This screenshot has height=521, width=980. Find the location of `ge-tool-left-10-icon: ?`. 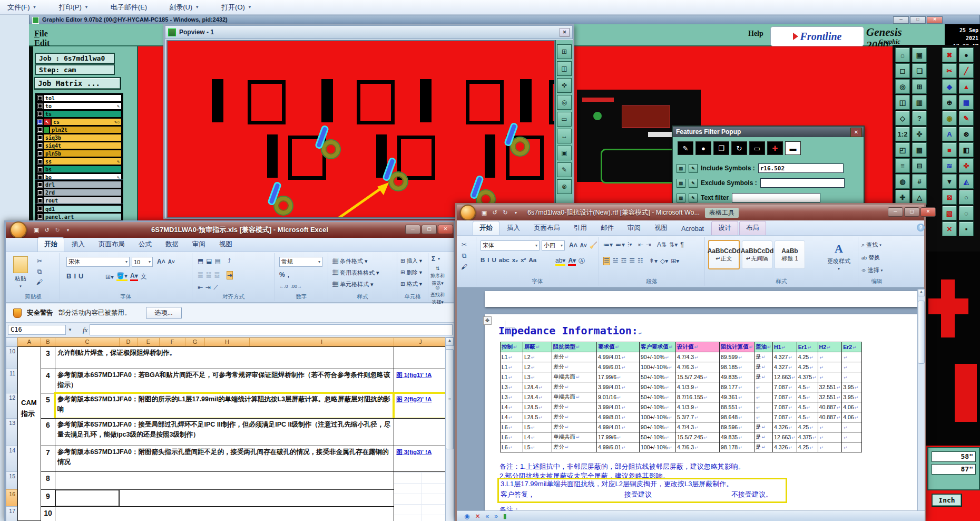

ge-tool-left-10-icon: ? is located at coordinates (919, 118).